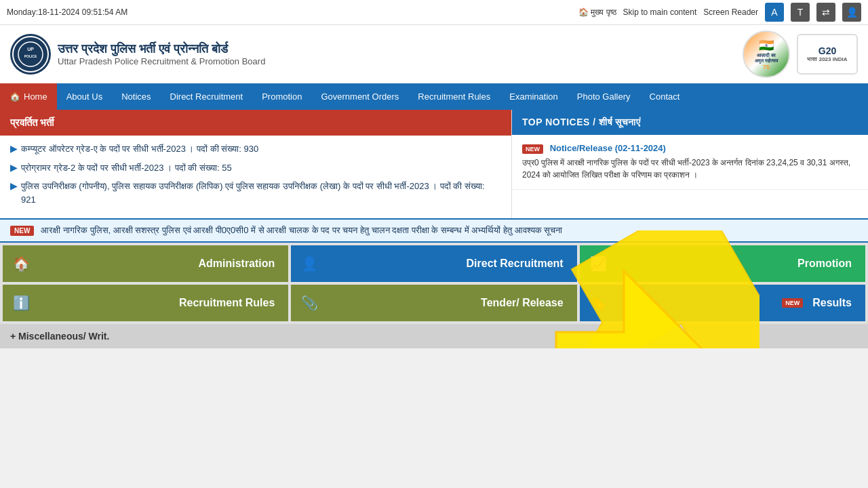  Describe the element at coordinates (309, 303) in the screenshot. I see `tender-icon: 📎` at that location.